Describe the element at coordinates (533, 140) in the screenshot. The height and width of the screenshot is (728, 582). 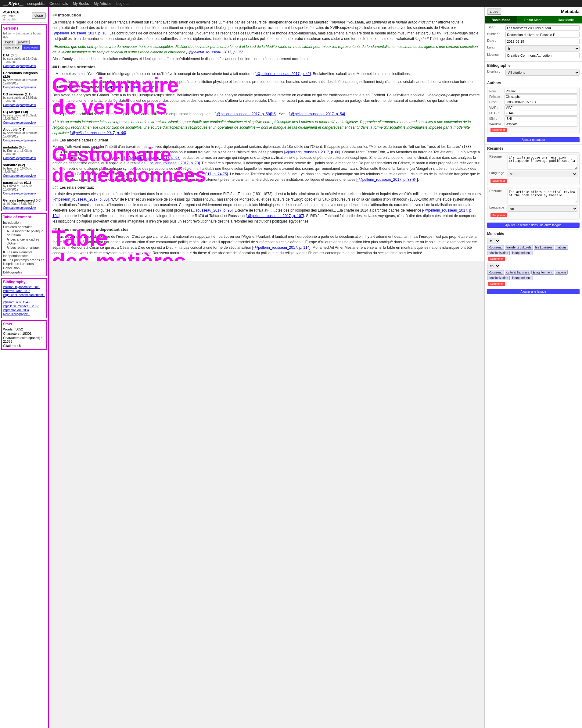
I see `add-author-button: Ajouter un auteur` at that location.